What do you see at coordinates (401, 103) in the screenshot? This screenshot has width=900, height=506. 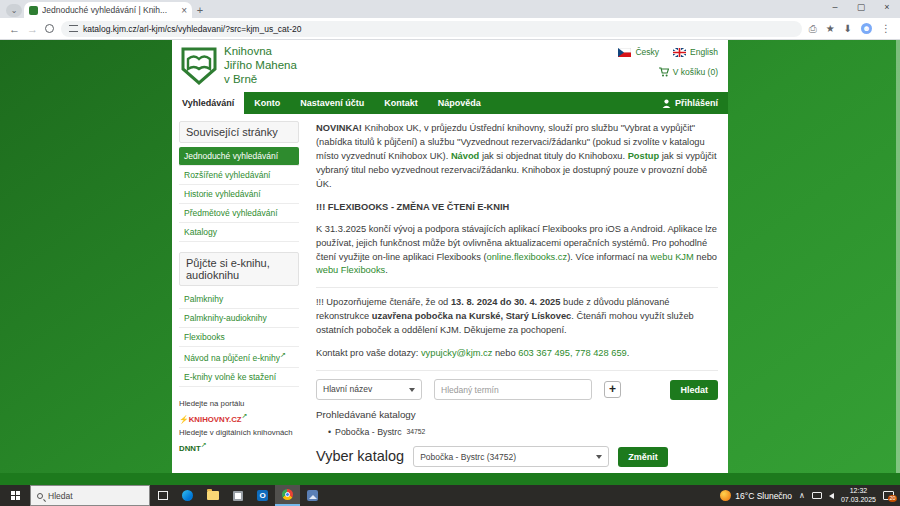 I see `nav-tab-kontakt: Kontakt` at bounding box center [401, 103].